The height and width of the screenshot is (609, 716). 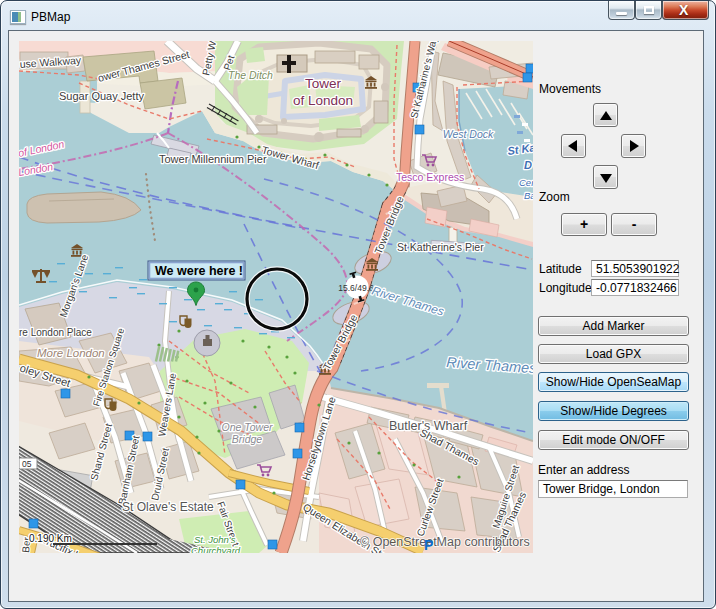 I want to click on svg-text: 0.190 Km, so click(x=50, y=538).